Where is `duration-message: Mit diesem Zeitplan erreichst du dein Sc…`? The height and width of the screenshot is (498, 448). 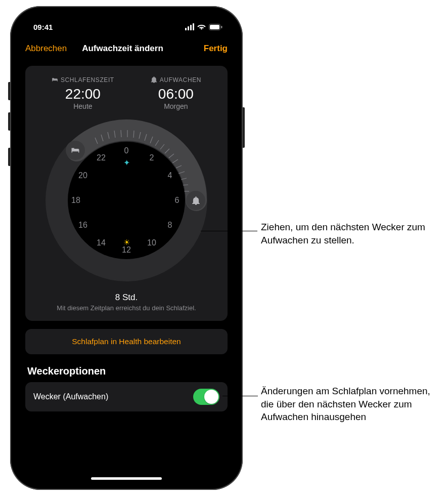
duration-message: Mit diesem Zeitplan erreichst du dein Sc… is located at coordinates (126, 308).